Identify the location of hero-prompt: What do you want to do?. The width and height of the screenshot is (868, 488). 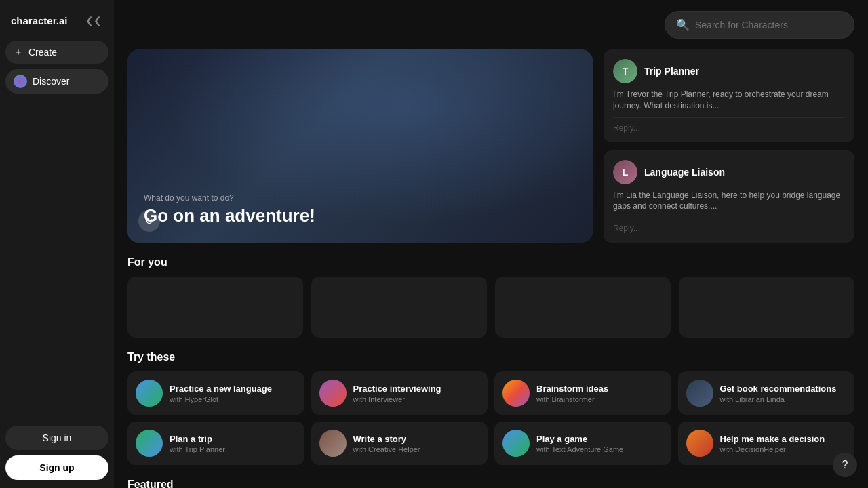
(360, 198).